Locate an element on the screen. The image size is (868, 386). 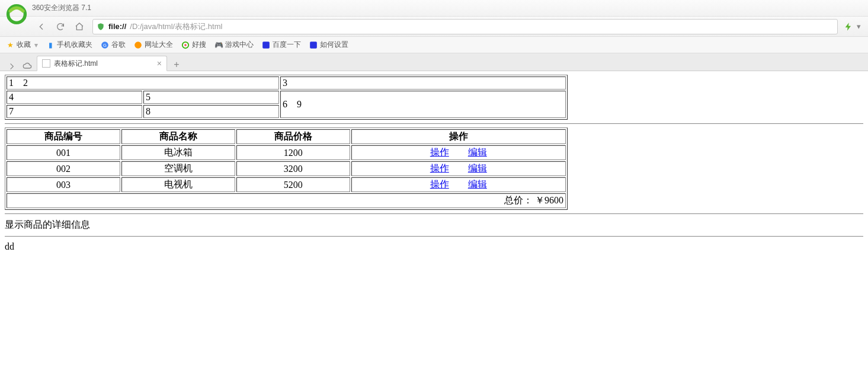
new-tab-button: + is located at coordinates (177, 65).